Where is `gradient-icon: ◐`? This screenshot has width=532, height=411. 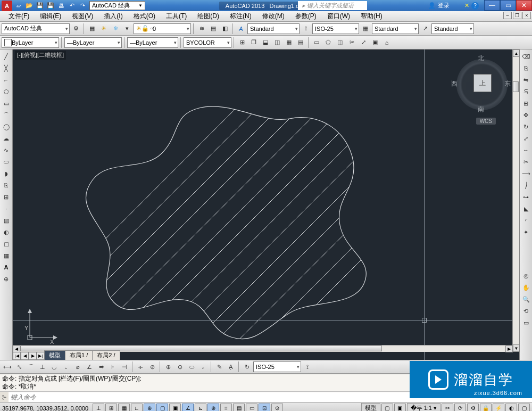 gradient-icon: ◐ is located at coordinates (6, 232).